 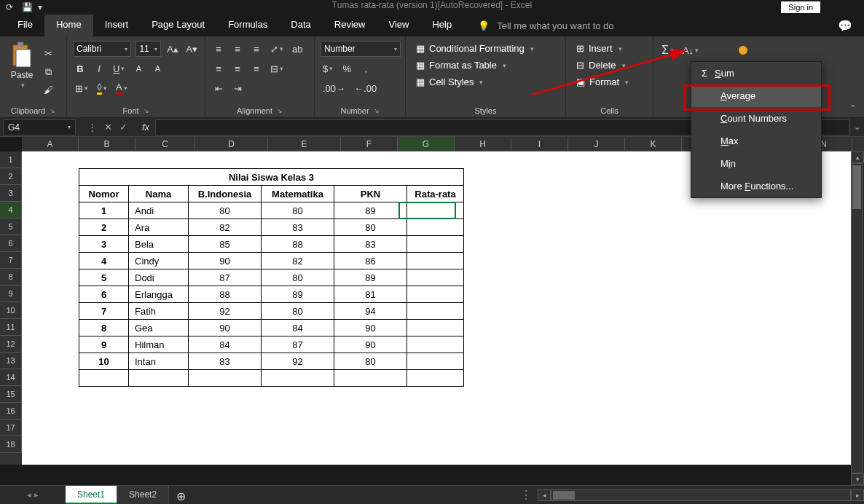 I want to click on paste-button: Paste ▾, so click(x=22, y=71).